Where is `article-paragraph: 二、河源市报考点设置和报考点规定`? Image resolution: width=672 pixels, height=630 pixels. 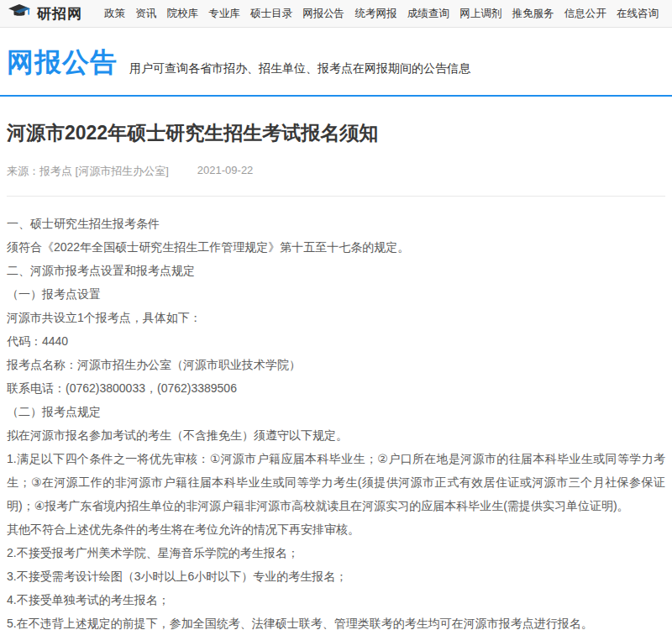
article-paragraph: 二、河源市报考点设置和报考点规定 is located at coordinates (336, 270).